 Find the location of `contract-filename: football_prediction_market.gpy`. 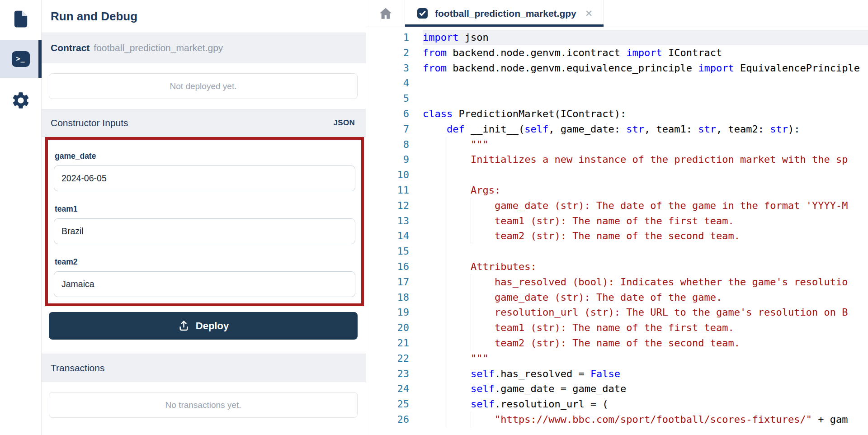

contract-filename: football_prediction_market.gpy is located at coordinates (158, 48).